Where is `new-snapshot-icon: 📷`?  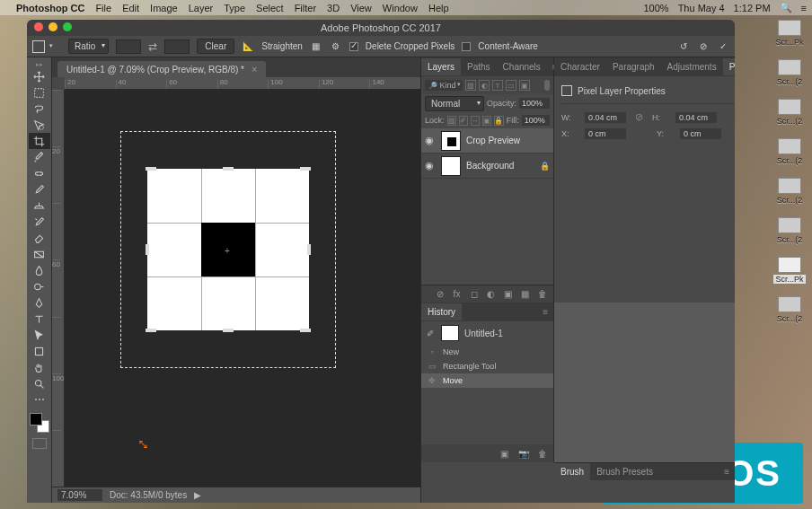
new-snapshot-icon: 📷 is located at coordinates (523, 454).